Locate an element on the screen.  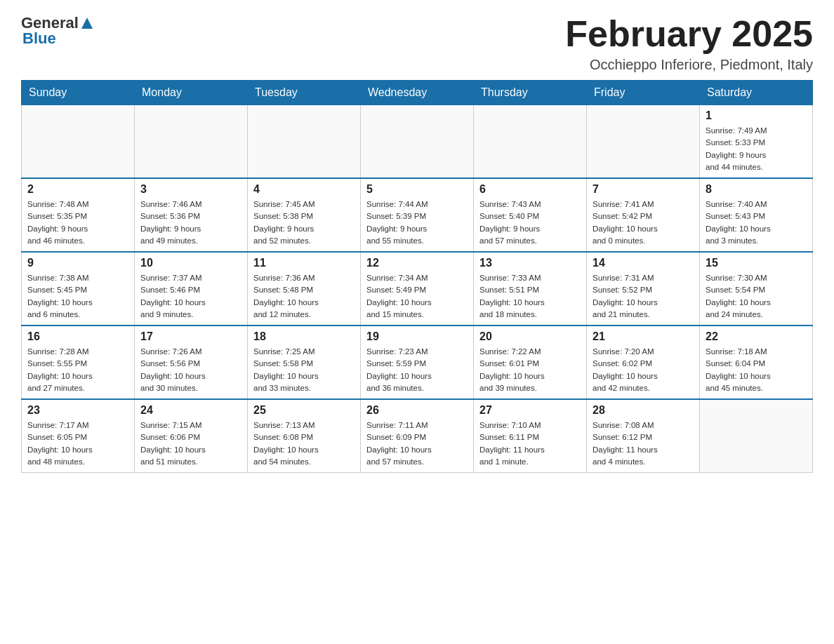
day-number: 8 is located at coordinates (756, 189).